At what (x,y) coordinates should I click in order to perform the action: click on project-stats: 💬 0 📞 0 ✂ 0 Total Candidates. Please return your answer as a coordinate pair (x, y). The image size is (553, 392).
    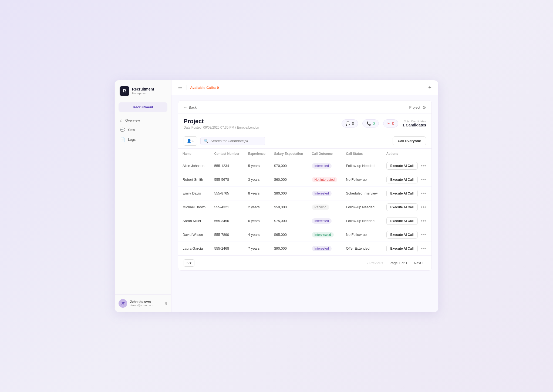
    Looking at the image, I should click on (384, 123).